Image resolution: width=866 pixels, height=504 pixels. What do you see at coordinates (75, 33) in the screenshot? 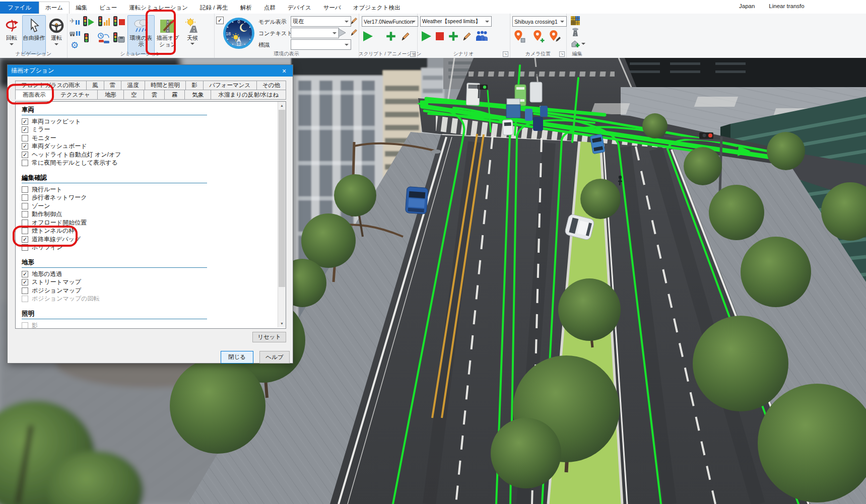
I see `vehicle-pause-icon` at bounding box center [75, 33].